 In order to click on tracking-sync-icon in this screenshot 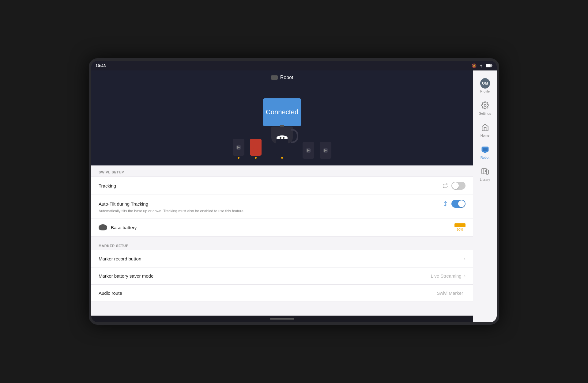, I will do `click(445, 186)`.